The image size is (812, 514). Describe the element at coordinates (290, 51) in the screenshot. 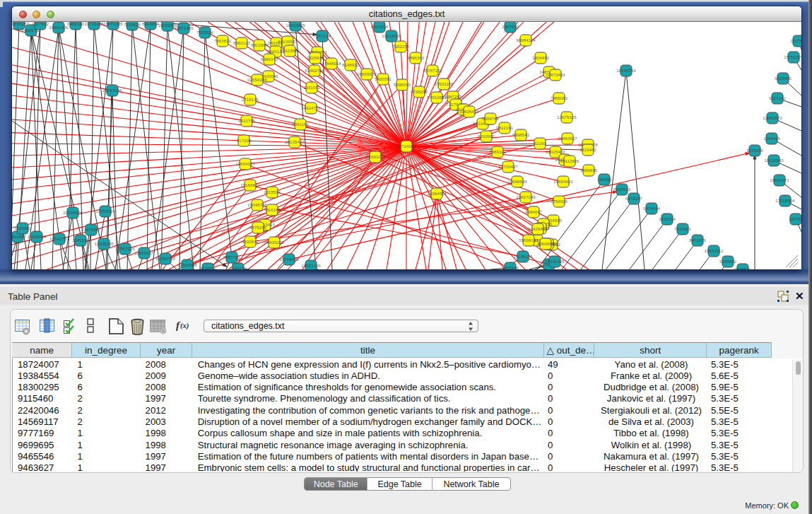

I see `svg-text: 72423884` at that location.